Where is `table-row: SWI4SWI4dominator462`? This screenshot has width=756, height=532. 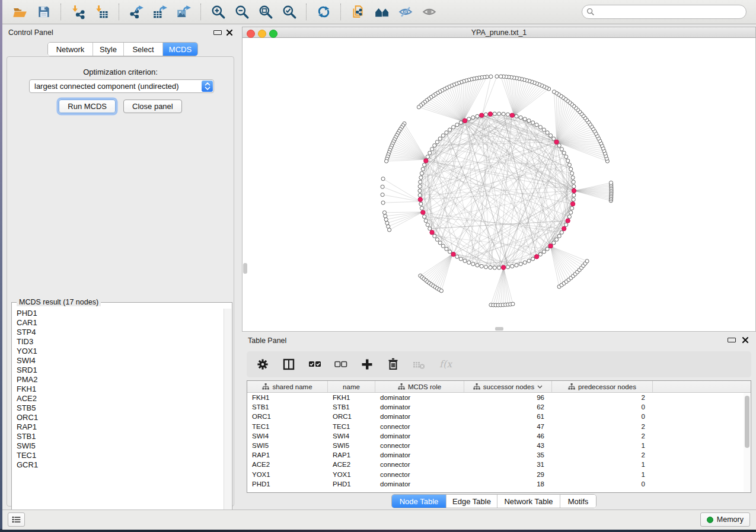
table-row: SWI4SWI4dominator462 is located at coordinates (499, 436).